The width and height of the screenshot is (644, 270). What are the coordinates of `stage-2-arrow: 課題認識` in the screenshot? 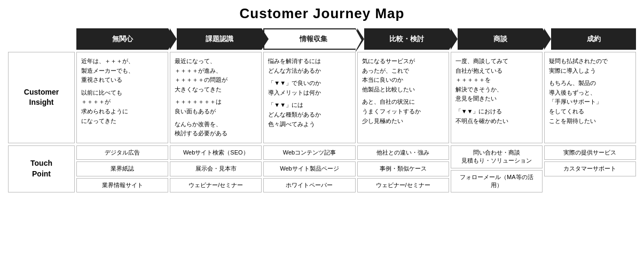 It's located at (216, 39).